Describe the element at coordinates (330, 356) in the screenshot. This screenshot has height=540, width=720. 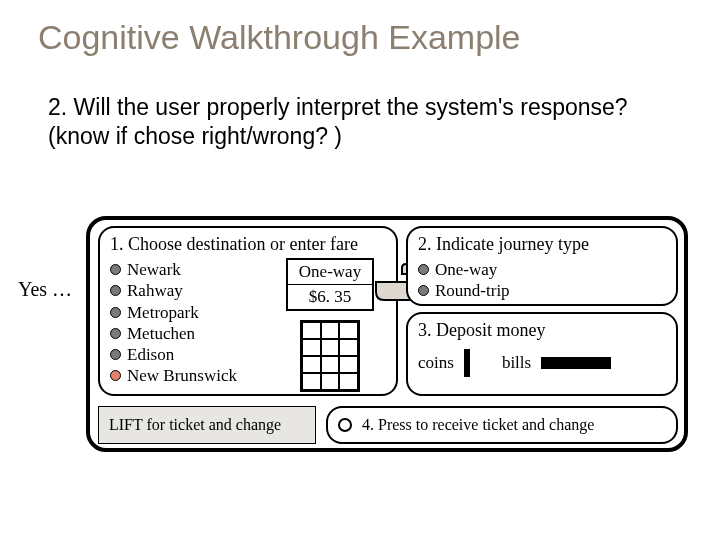
I see `numeric-keypad` at that location.